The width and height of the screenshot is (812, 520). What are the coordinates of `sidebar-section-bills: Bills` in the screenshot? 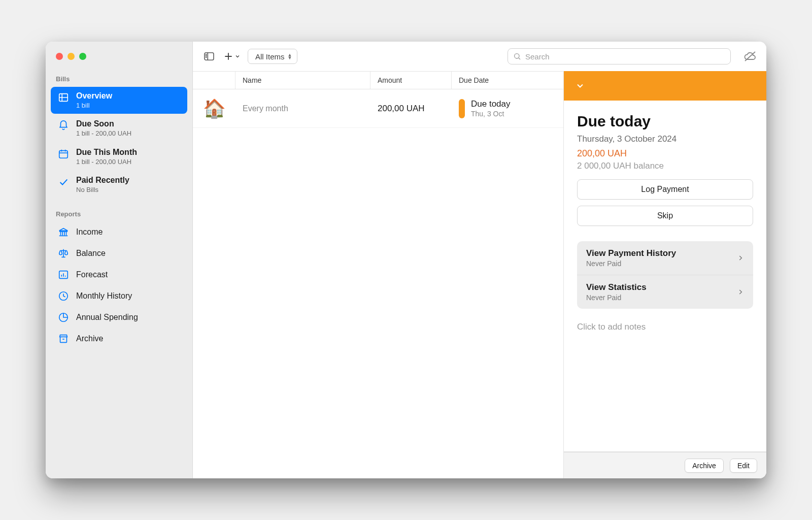 It's located at (119, 80).